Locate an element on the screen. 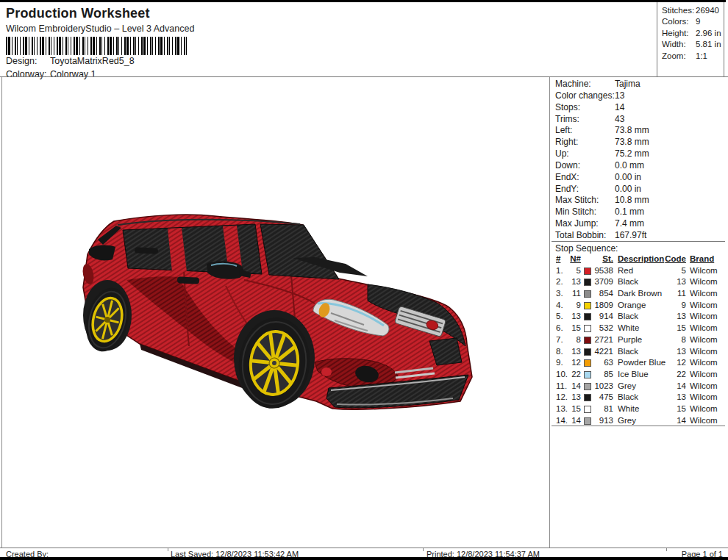 This screenshot has width=728, height=560. row-number: 11. is located at coordinates (562, 387).